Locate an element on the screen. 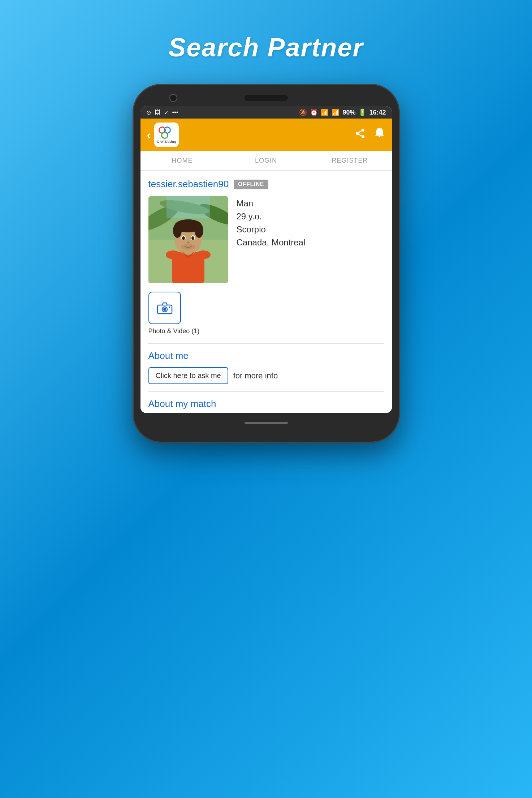 This screenshot has height=798, width=532. profile-content: tessier.sebastien90 OFFLINE is located at coordinates (266, 290).